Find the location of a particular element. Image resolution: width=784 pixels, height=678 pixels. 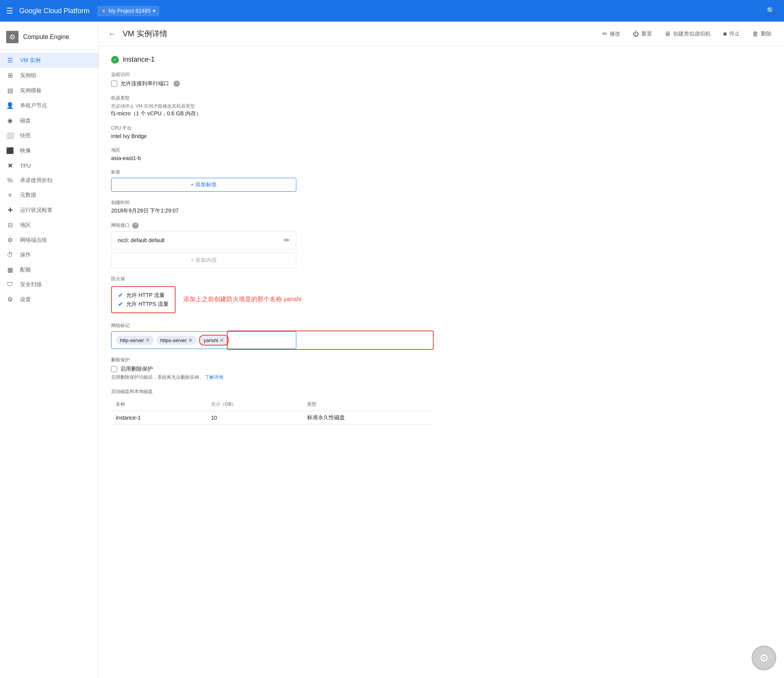

sidebar-item-sole-tenant-nodes: 👤 单租户节点 is located at coordinates (49, 106).